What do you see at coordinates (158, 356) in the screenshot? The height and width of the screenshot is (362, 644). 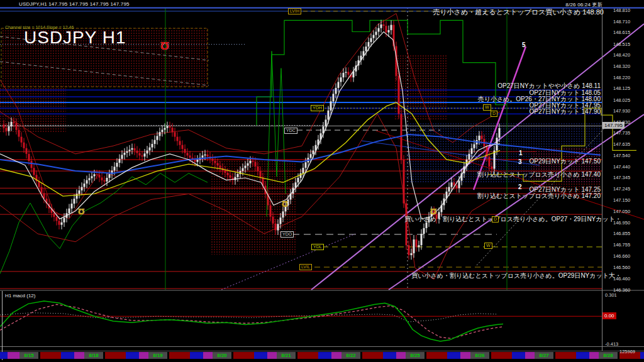 I see `timeline-date: 8/19` at bounding box center [158, 356].